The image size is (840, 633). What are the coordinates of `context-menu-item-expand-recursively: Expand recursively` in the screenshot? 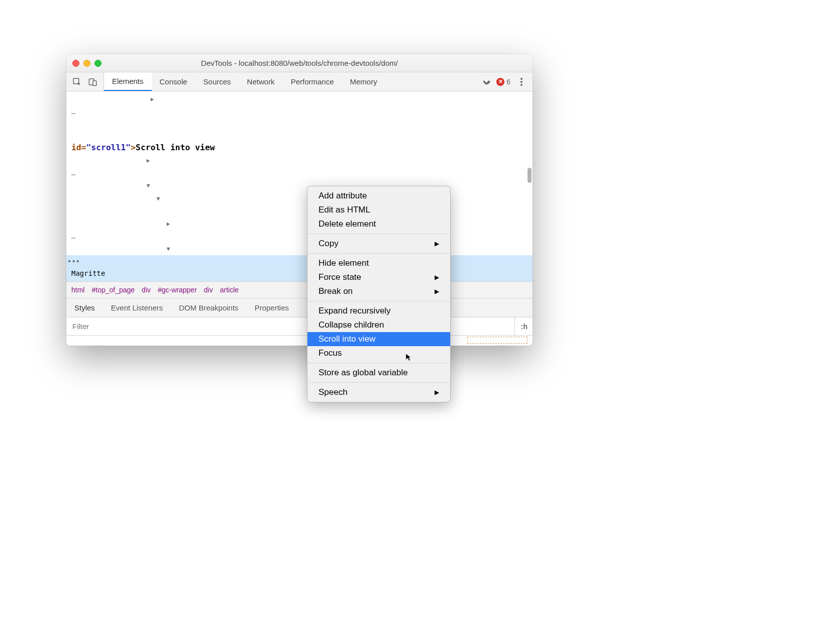 It's located at (379, 311).